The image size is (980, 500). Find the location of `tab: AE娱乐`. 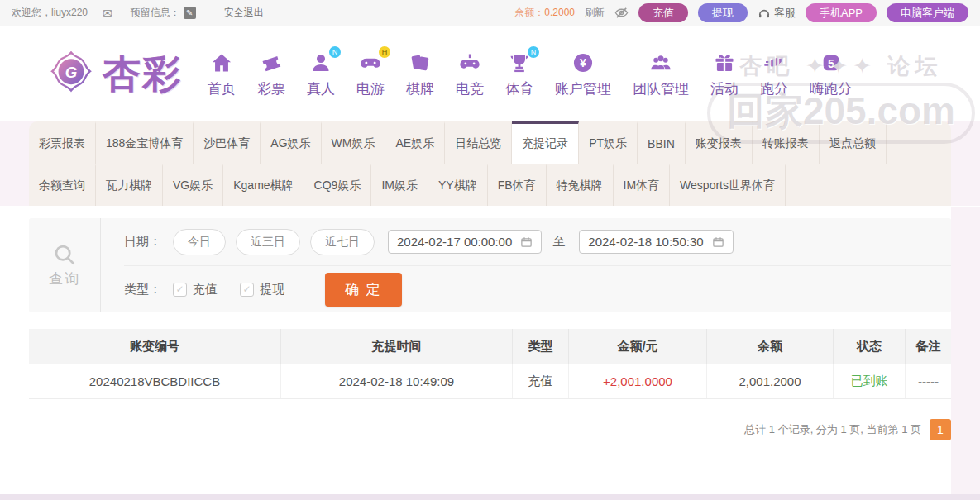

tab: AE娱乐 is located at coordinates (415, 142).